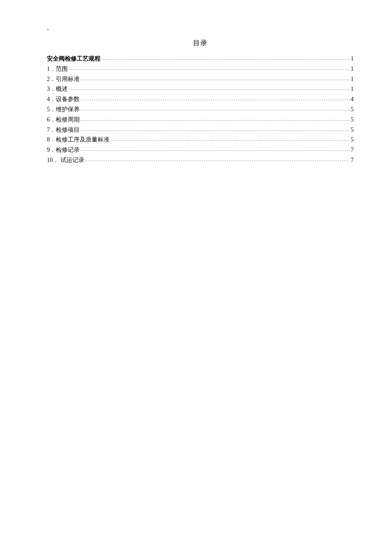  Describe the element at coordinates (352, 99) in the screenshot. I see `toc-item-page: 4` at that location.